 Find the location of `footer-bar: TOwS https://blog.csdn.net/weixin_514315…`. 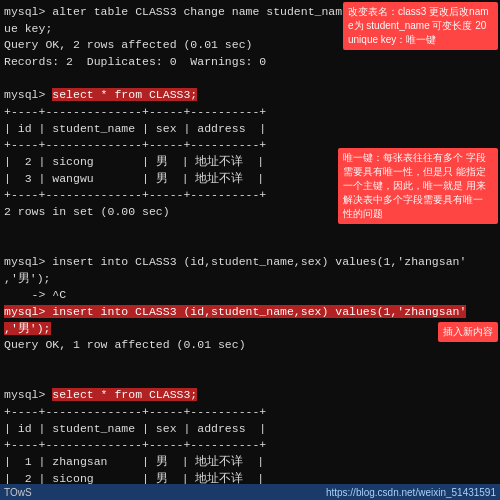

footer-bar: TOwS https://blog.csdn.net/weixin_514315… is located at coordinates (250, 492).